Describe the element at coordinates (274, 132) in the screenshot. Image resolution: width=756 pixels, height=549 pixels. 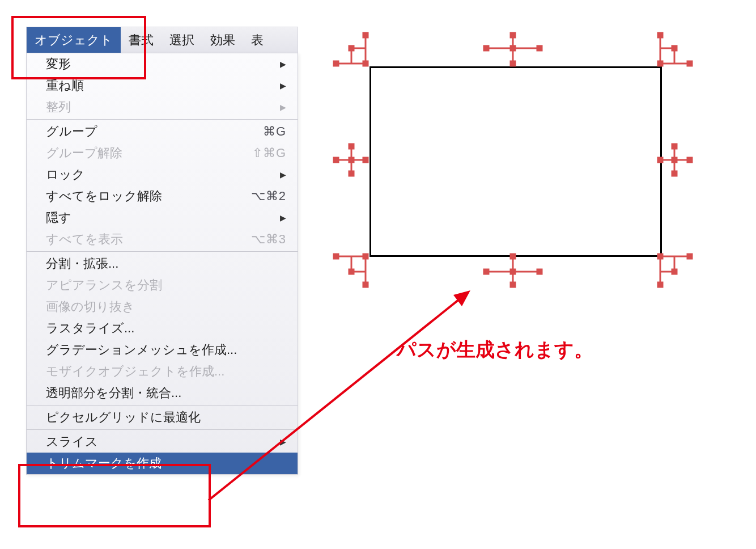
I see `menu-shortcut: ⌘G` at that location.